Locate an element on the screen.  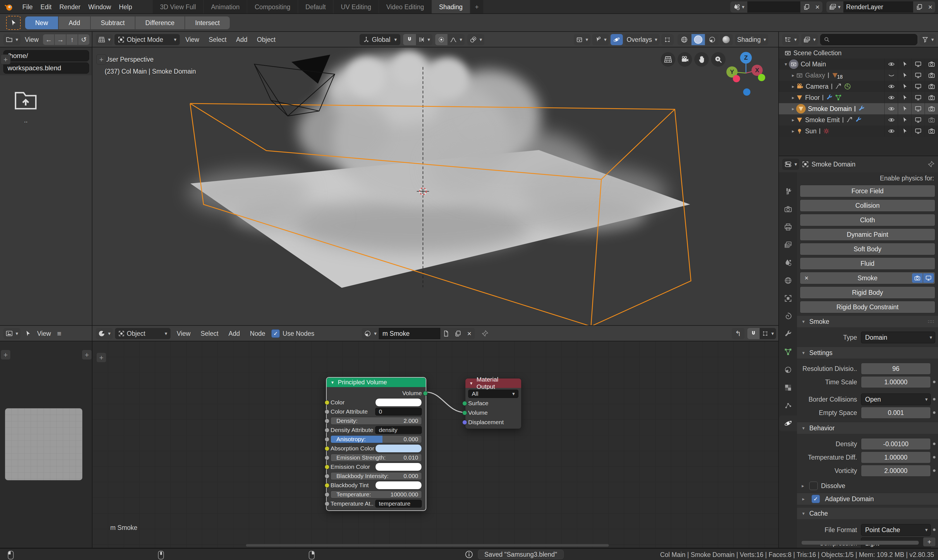
shader-view-menu: View is located at coordinates (184, 334).